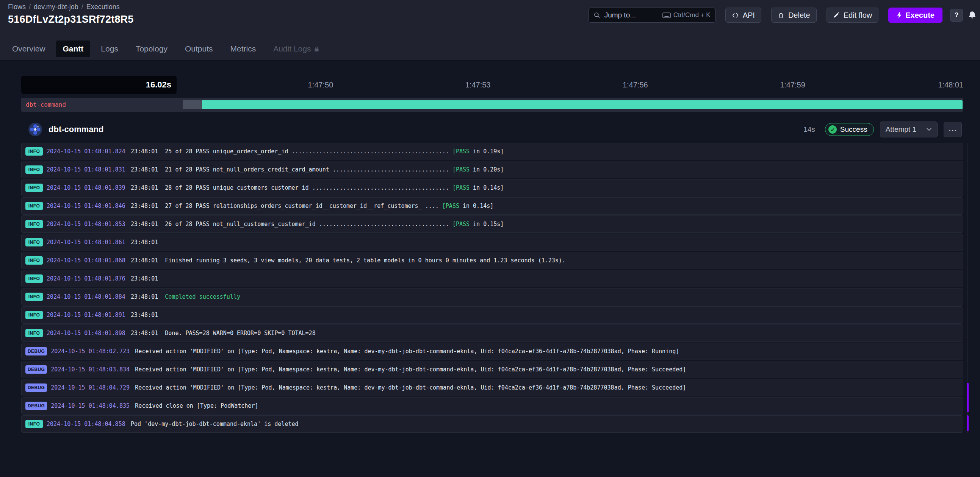 The image size is (980, 477). What do you see at coordinates (17, 7) in the screenshot?
I see `breadcrumb-flows: Flows` at bounding box center [17, 7].